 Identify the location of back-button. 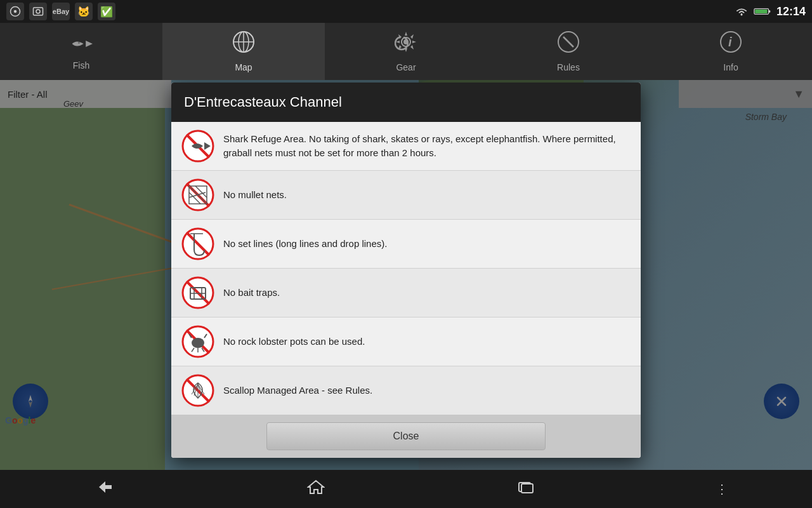
(105, 489).